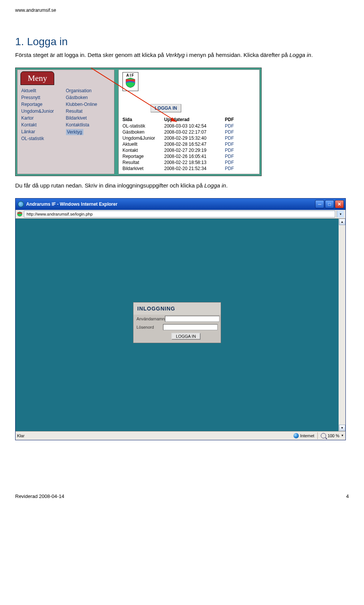 Image resolution: width=364 pixels, height=605 pixels. What do you see at coordinates (323, 436) in the screenshot?
I see `magnifier-icon` at bounding box center [323, 436].